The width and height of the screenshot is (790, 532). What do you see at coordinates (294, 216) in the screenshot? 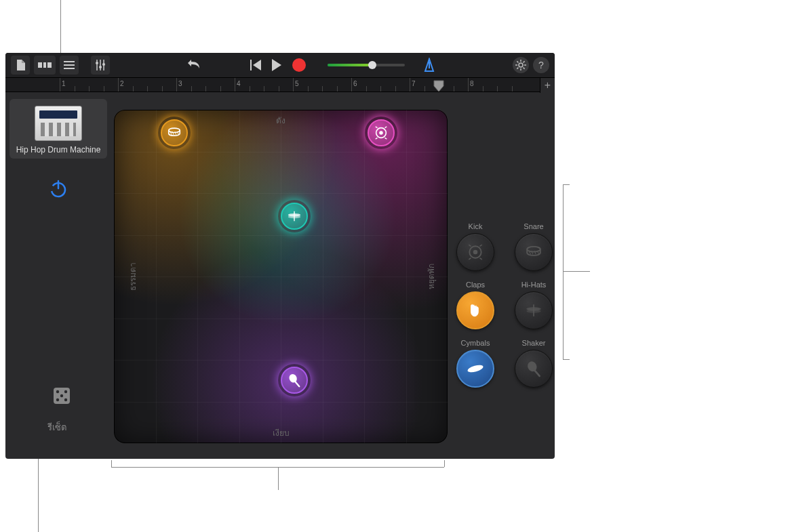
I see `puck-hihat` at bounding box center [294, 216].